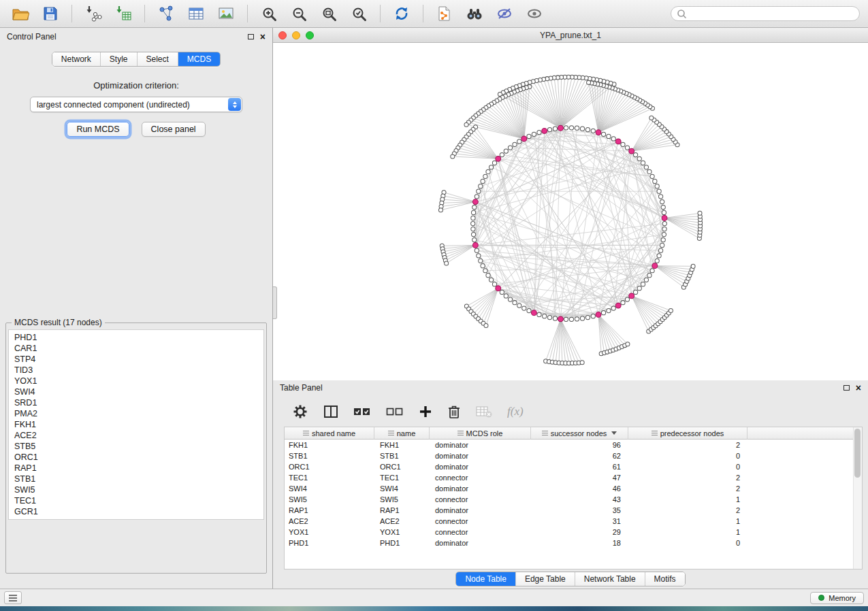 The image size is (868, 611). What do you see at coordinates (534, 14) in the screenshot?
I see `show-graphics-details-button` at bounding box center [534, 14].